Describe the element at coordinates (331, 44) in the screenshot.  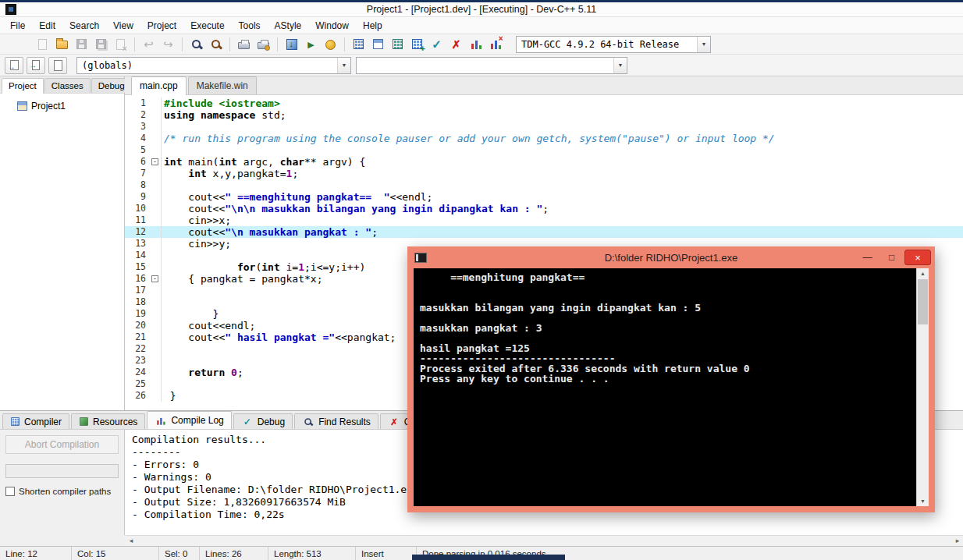
I see `compile-and-run-button` at that location.